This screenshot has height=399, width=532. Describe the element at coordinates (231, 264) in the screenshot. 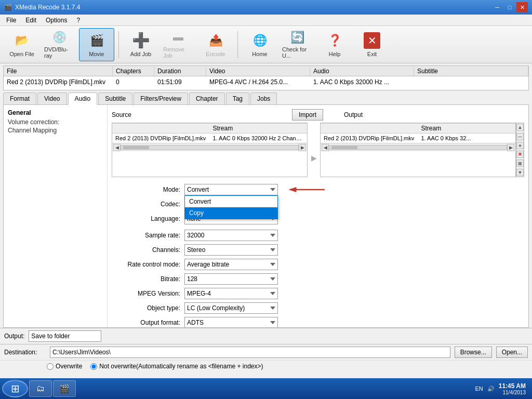

I see `rate-control-control: Average bitrate` at that location.